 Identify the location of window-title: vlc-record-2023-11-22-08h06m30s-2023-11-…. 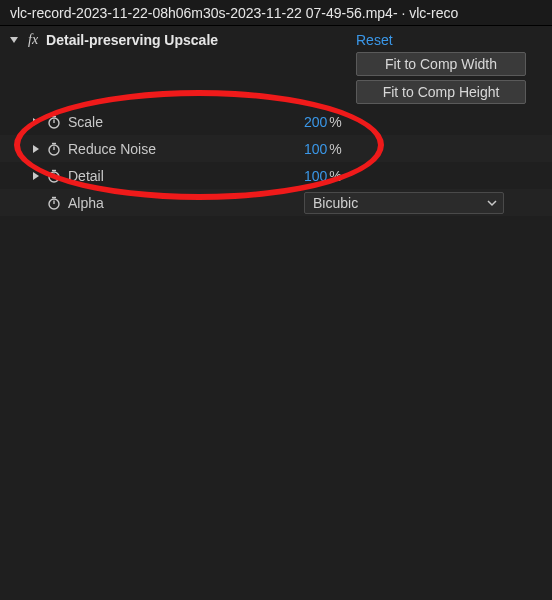
(234, 13).